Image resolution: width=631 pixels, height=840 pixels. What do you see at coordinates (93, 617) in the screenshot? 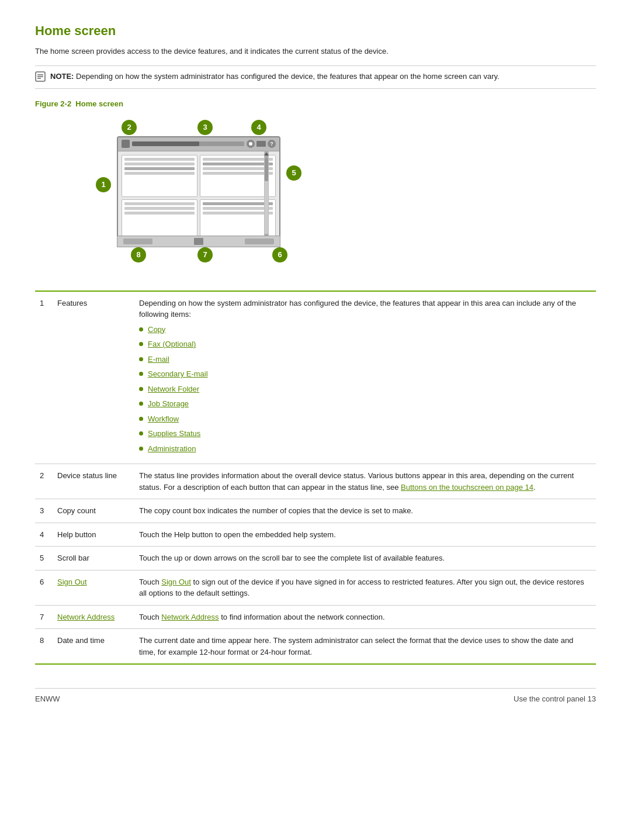
I see `row-label: Network Address` at bounding box center [93, 617].